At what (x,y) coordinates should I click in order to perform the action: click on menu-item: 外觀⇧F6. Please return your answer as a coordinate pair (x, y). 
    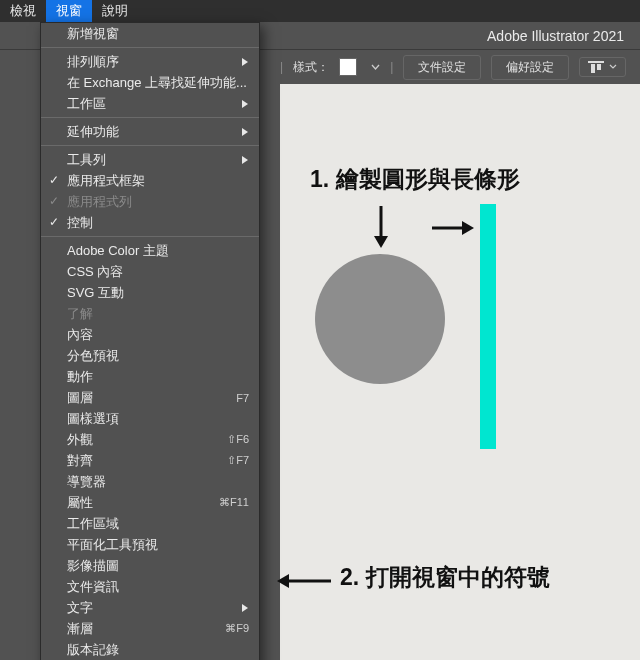
    Looking at the image, I should click on (150, 440).